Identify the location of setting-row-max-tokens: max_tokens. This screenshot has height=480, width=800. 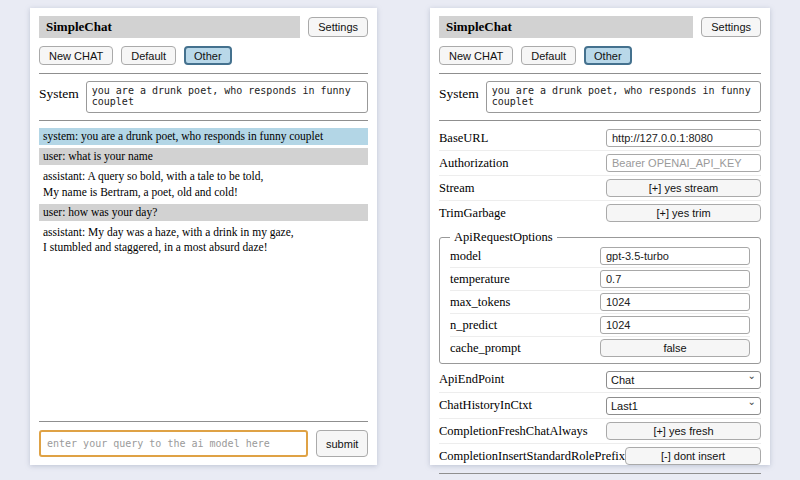
(600, 302).